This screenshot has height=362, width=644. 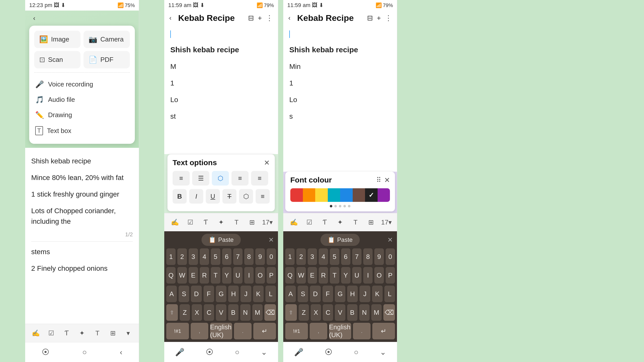 I want to click on fontsize-3: 17▾, so click(x=386, y=222).